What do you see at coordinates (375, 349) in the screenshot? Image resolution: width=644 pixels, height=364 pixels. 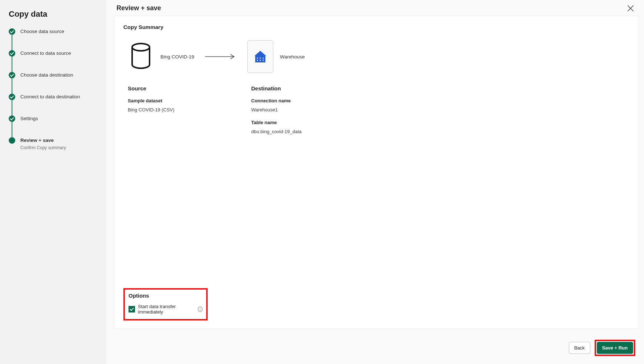 I see `wizard-footer: Back Save + Run` at bounding box center [375, 349].